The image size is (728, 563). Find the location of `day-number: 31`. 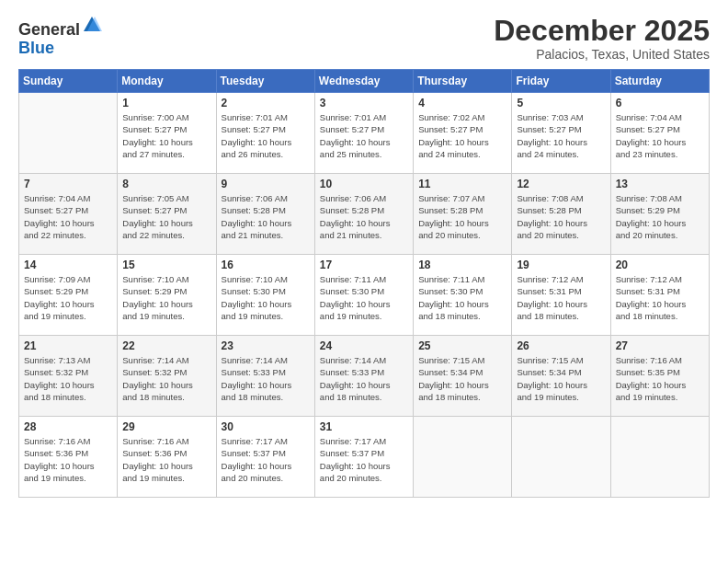

day-number: 31 is located at coordinates (364, 427).